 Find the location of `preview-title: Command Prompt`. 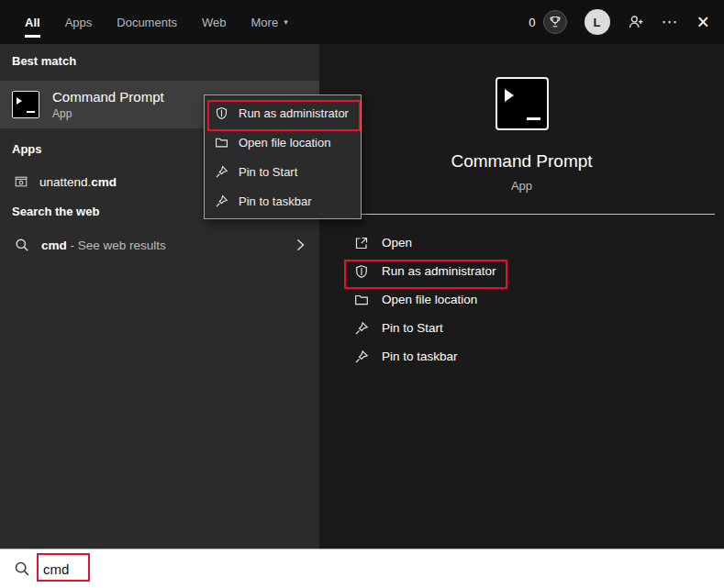

preview-title: Command Prompt is located at coordinates (521, 161).